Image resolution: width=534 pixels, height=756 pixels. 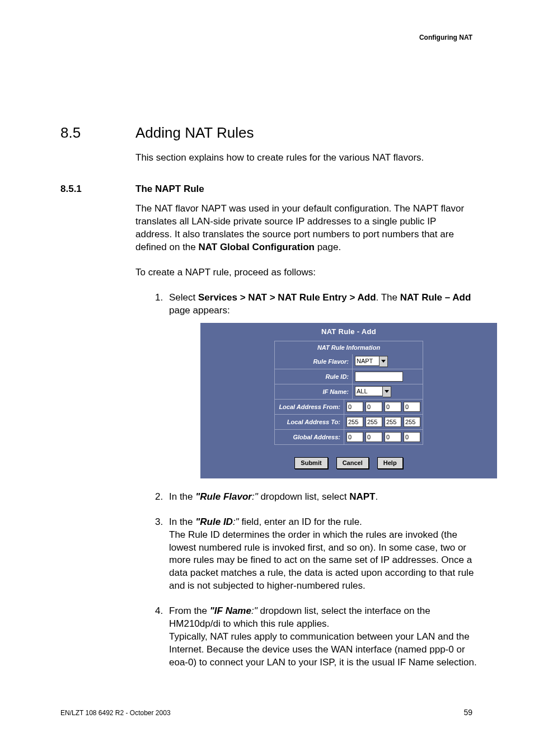 What do you see at coordinates (349, 407) in the screenshot?
I see `row-local-address-from: Local Address From:` at bounding box center [349, 407].